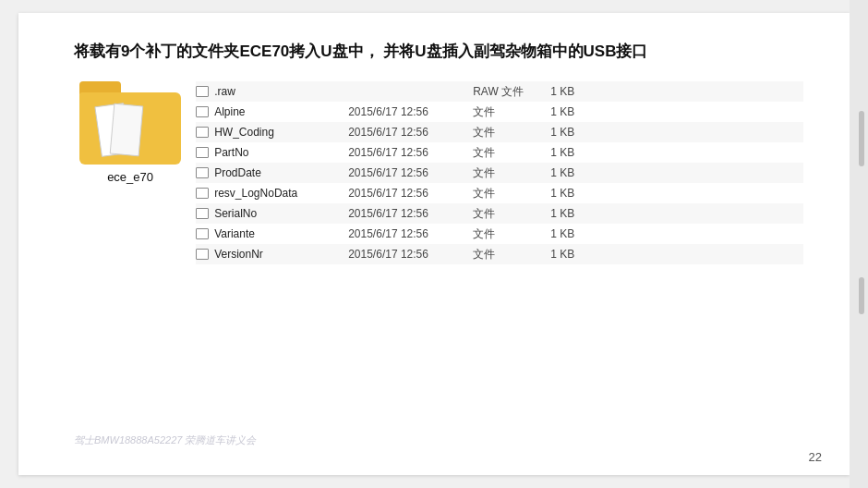 The image size is (868, 488). I want to click on file-name: Variante, so click(281, 234).